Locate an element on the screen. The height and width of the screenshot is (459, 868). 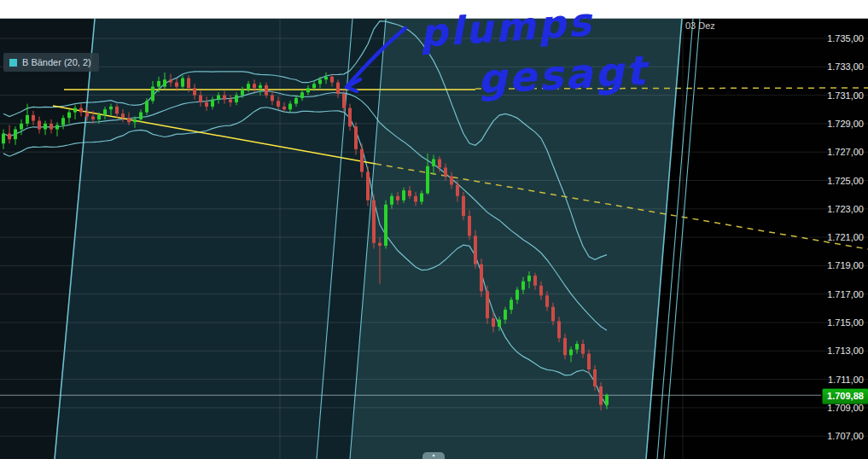
bottom-panel-handle: ▴ is located at coordinates (434, 456).